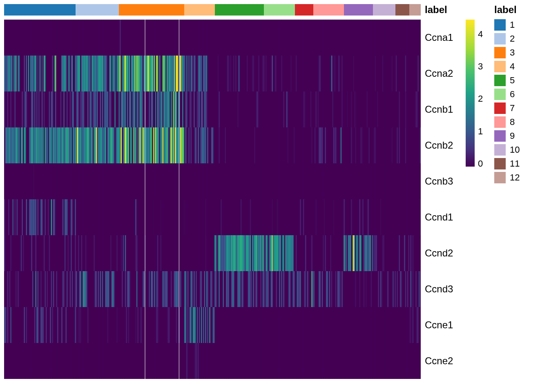 The height and width of the screenshot is (392, 549). What do you see at coordinates (512, 39) in the screenshot?
I see `legend-label: 2` at bounding box center [512, 39].